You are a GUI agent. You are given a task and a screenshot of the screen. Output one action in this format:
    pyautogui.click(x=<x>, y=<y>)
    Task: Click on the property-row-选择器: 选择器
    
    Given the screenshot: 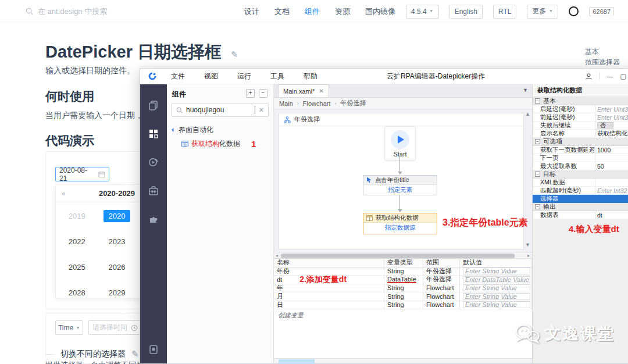 What is the action you would take?
    pyautogui.click(x=580, y=199)
    